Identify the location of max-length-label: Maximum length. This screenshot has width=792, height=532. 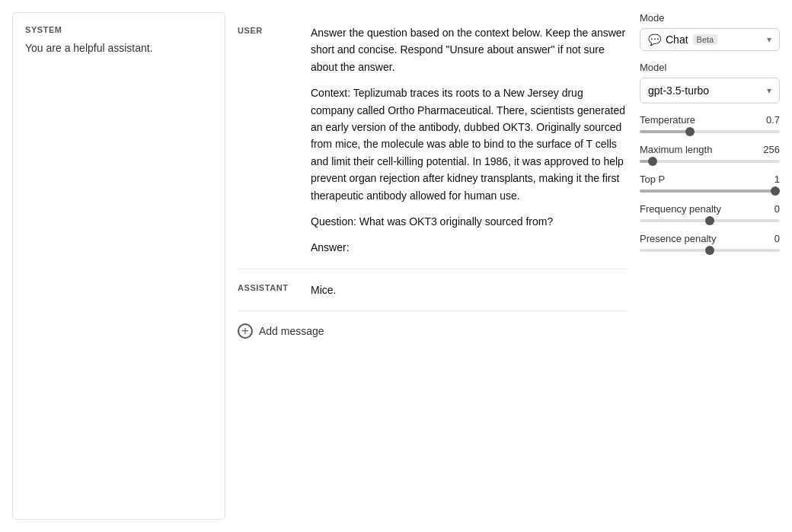
(676, 149).